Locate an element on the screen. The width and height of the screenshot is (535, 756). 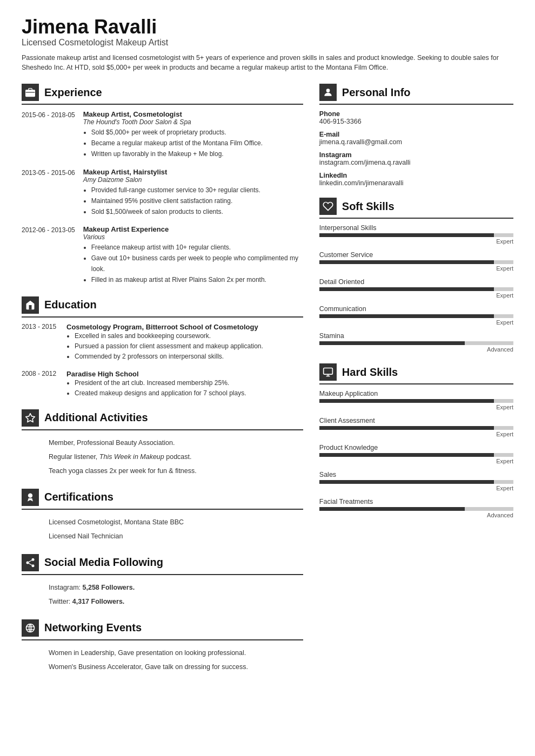
skill-row: Interpersonal Skills Expert is located at coordinates (416, 234).